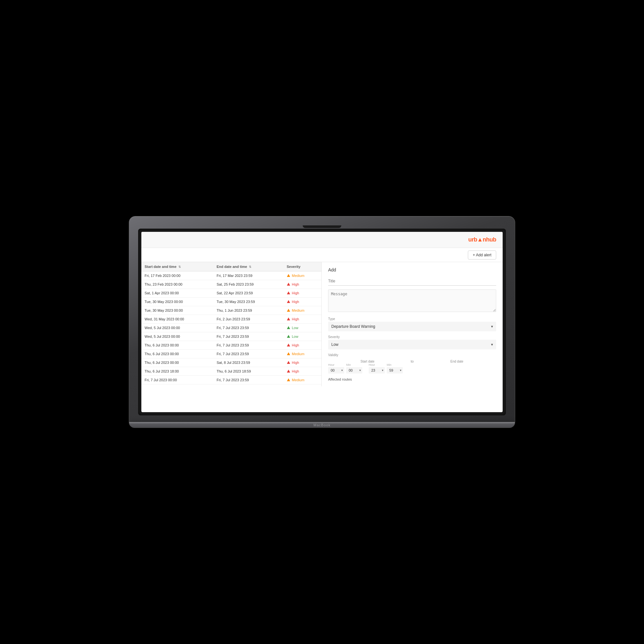 This screenshot has width=644, height=644. What do you see at coordinates (412, 355) in the screenshot?
I see `validity-label: Validity` at bounding box center [412, 355].